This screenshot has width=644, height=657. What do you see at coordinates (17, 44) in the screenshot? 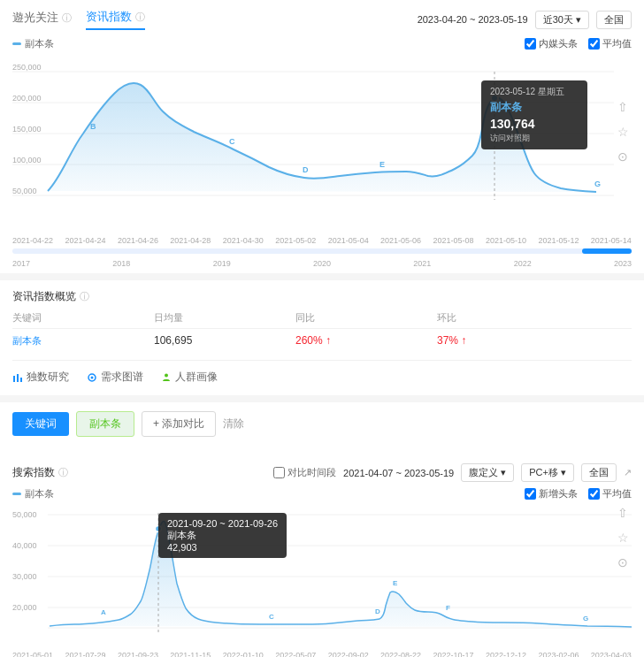
I see `legend-dot` at bounding box center [17, 44].